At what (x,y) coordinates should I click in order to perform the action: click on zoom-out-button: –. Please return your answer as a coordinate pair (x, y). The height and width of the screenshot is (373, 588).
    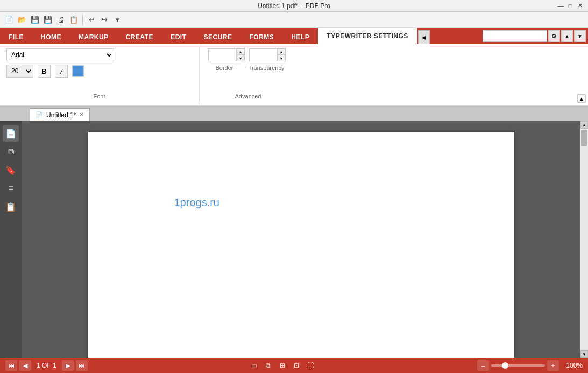
    Looking at the image, I should click on (483, 365).